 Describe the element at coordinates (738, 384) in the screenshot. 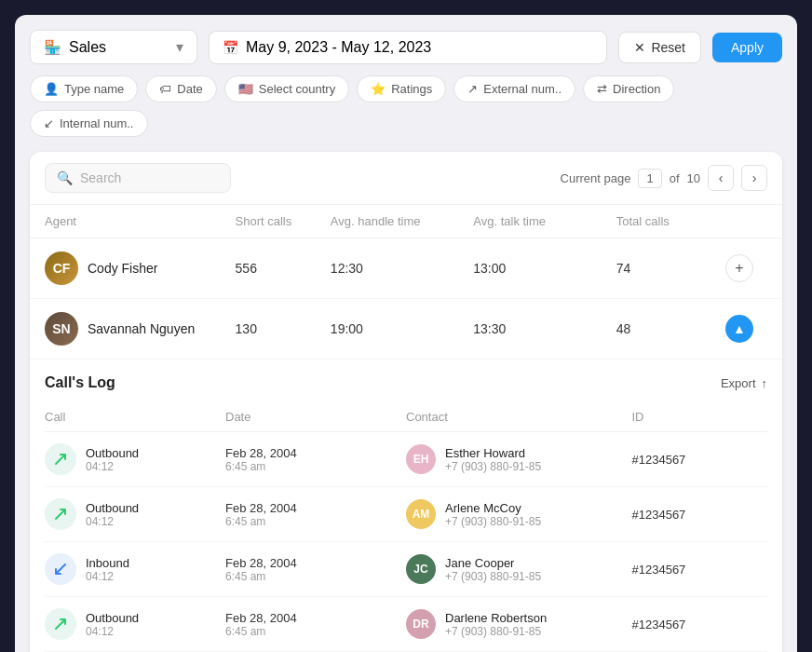

I see `export-label: Export` at that location.